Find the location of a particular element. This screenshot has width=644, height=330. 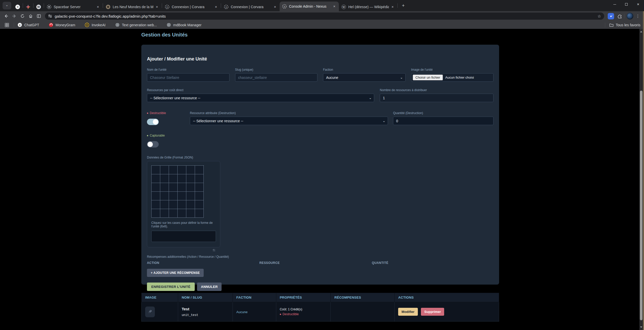

cancel-button: ANNULER is located at coordinates (209, 287).